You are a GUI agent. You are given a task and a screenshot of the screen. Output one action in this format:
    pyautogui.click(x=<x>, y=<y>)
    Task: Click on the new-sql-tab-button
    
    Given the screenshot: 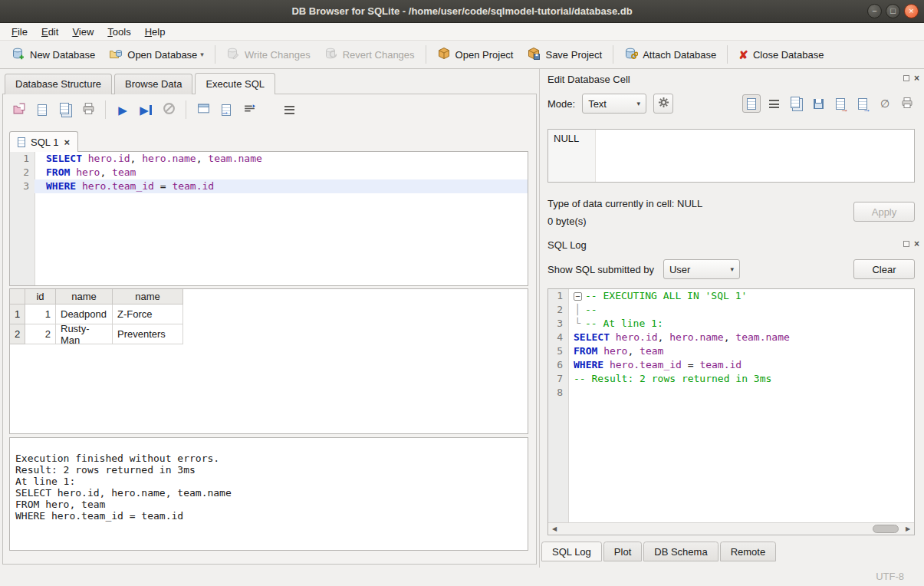 What is the action you would take?
    pyautogui.click(x=203, y=110)
    